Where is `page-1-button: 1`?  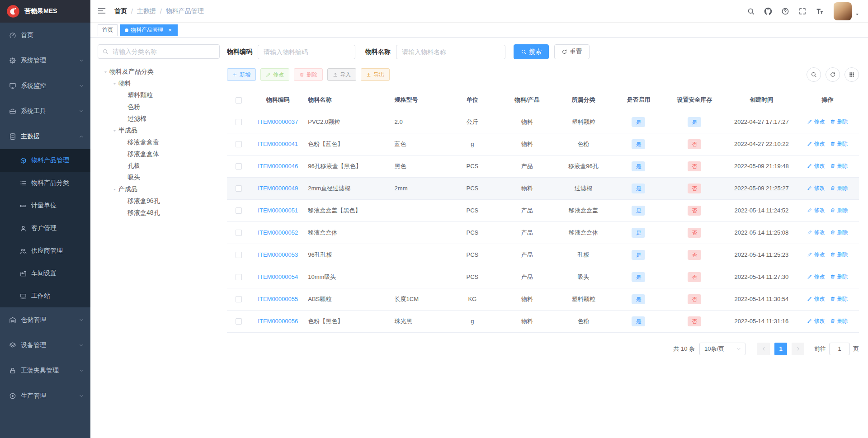 page-1-button: 1 is located at coordinates (781, 349).